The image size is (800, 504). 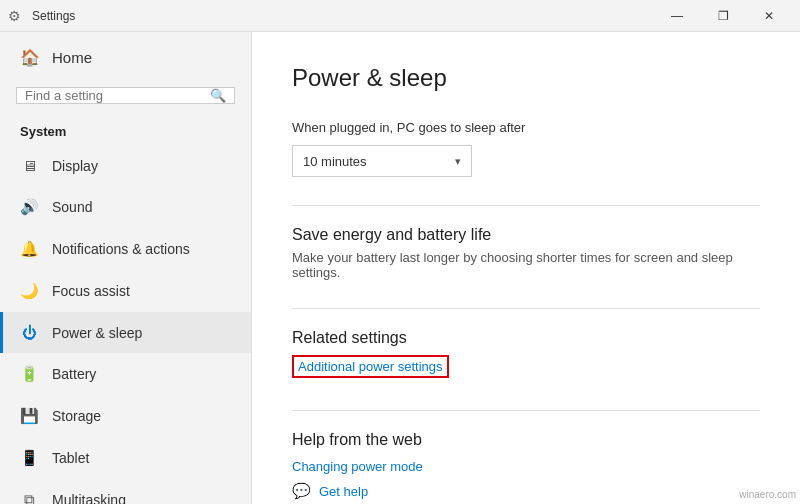 What do you see at coordinates (344, 492) in the screenshot?
I see `get-help-label: Get help` at bounding box center [344, 492].